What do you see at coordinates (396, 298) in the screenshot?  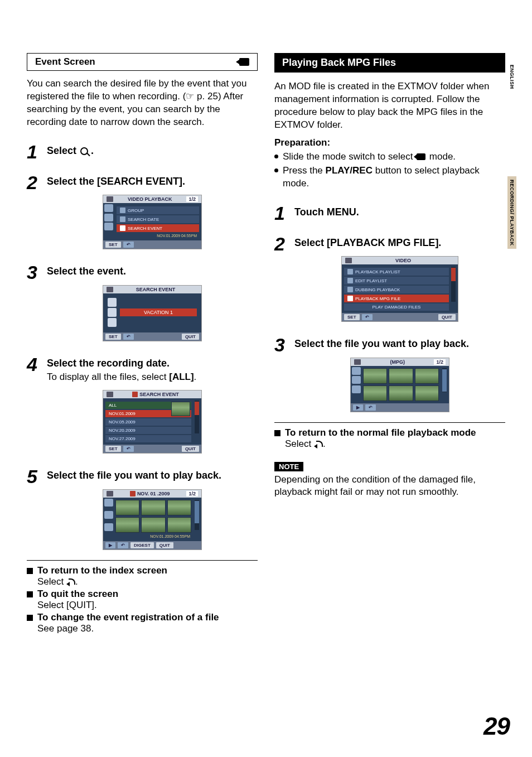 I see `menu-row-playback-mpg: PLAYBACK MPG FILE` at bounding box center [396, 298].